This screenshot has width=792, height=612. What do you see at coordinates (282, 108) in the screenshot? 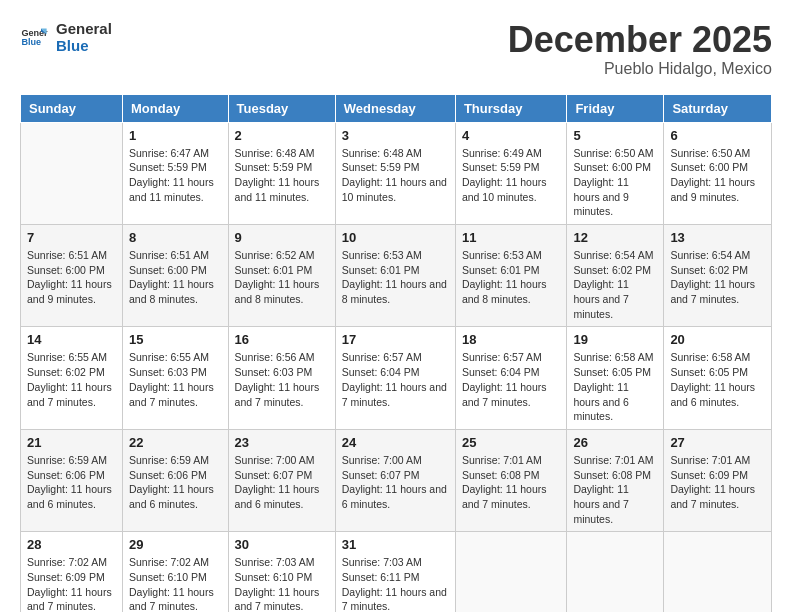
I see `header-cell-tuesday: Tuesday` at bounding box center [282, 108].